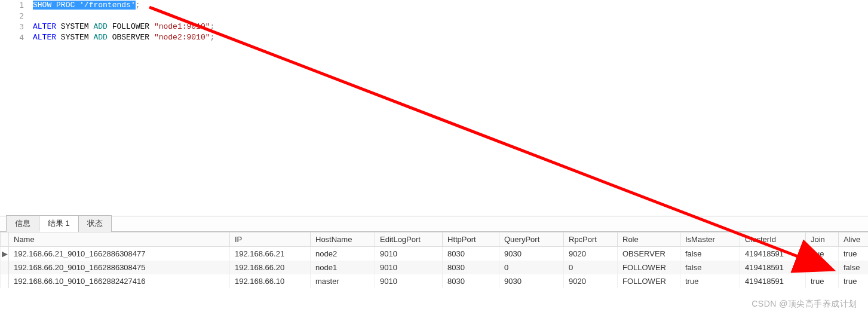 The height and width of the screenshot is (312, 868). I want to click on results-tabs-bar: 信息结果 1状态, so click(434, 224).